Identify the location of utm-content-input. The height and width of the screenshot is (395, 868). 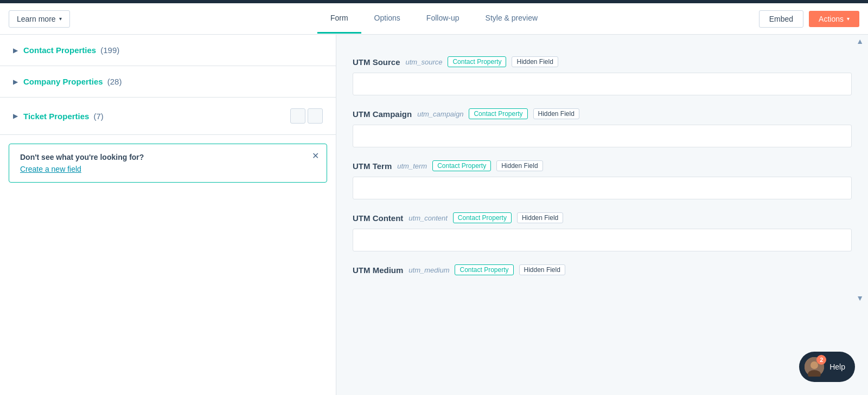
(602, 240).